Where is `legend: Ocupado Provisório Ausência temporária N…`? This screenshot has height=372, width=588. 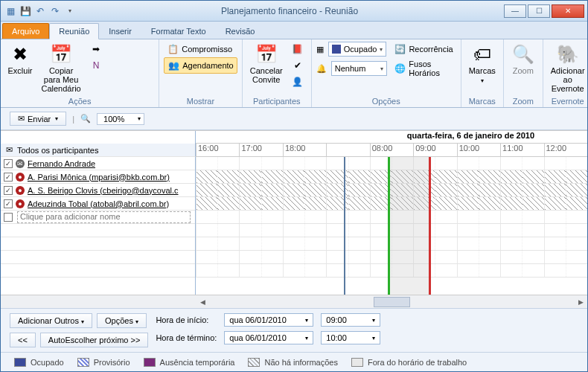
legend: Ocupado Provisório Ausência temporária N… is located at coordinates (294, 362).